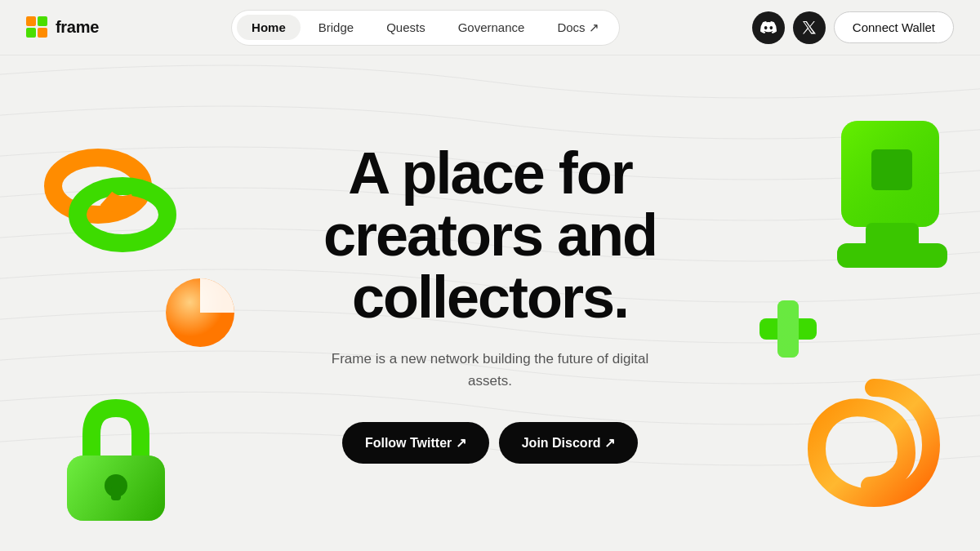  Describe the element at coordinates (809, 28) in the screenshot. I see `twitter-icon-button` at that location.